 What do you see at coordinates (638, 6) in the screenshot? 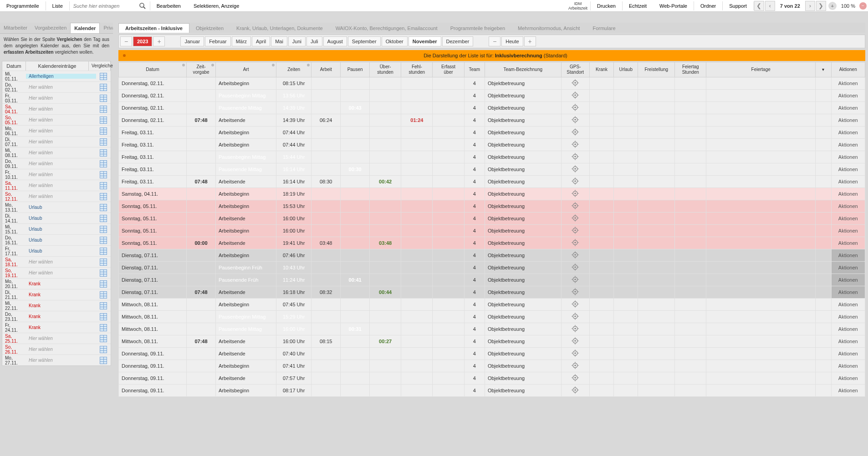
I see `echtzeit-button: Echtzeit` at bounding box center [638, 6].